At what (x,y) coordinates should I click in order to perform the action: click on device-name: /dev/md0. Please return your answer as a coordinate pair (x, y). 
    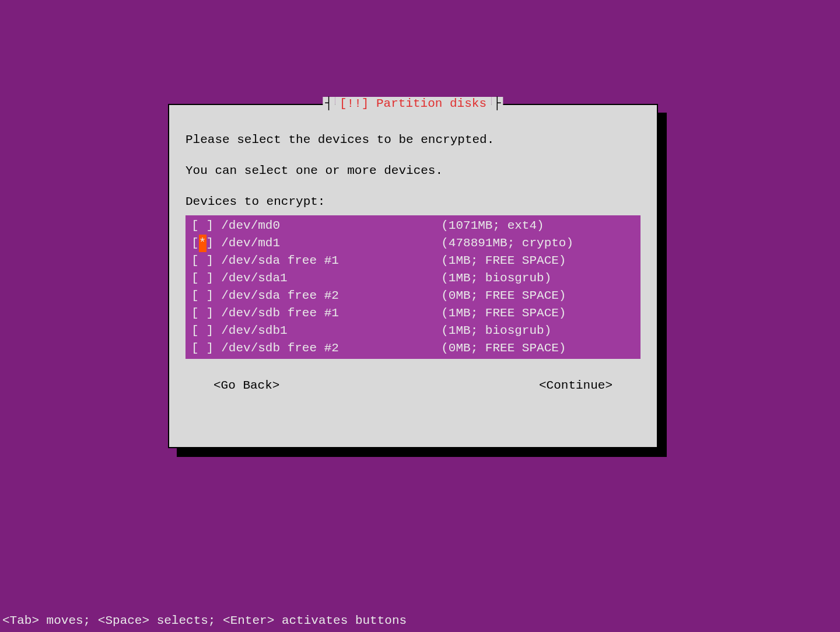
    Looking at the image, I should click on (327, 226).